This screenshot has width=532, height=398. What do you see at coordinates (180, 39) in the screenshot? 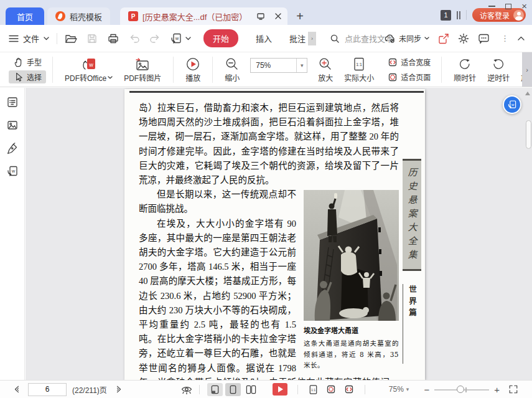
I see `export-word-icon: w` at bounding box center [180, 39].